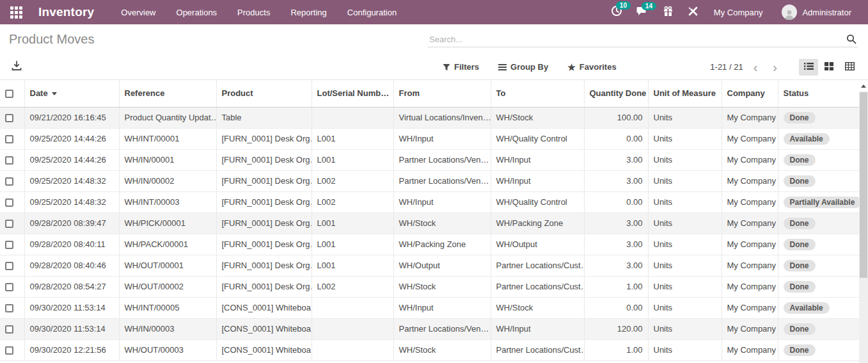 The width and height of the screenshot is (868, 363). Describe the element at coordinates (16, 12) in the screenshot. I see `apps-grid-icon` at that location.